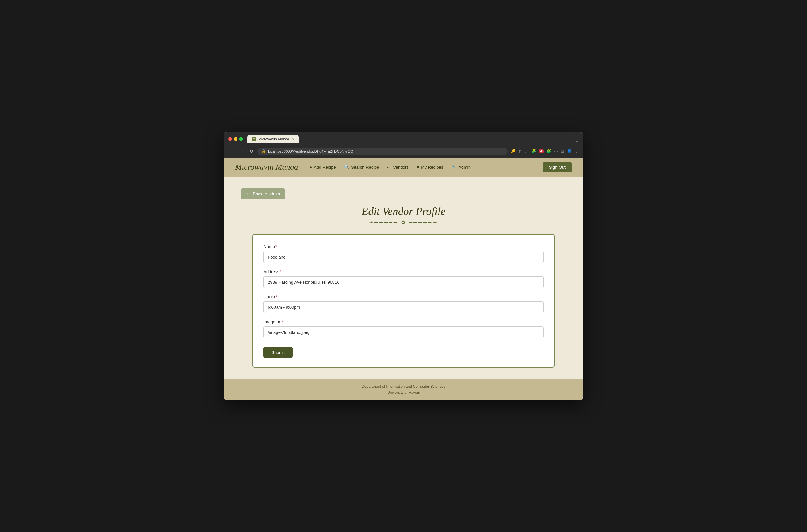 The width and height of the screenshot is (807, 532). I want to click on image-url-group: Image url*, so click(403, 329).